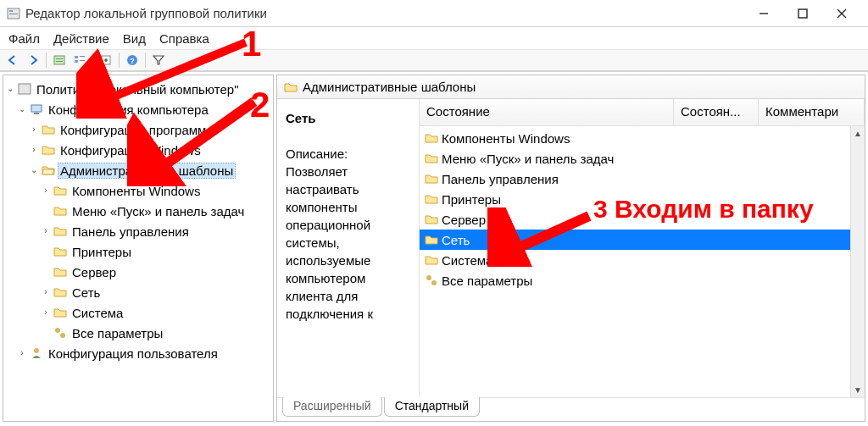  Describe the element at coordinates (138, 150) in the screenshot. I see `tree-windows-config: › Конфигурация Windows` at that location.